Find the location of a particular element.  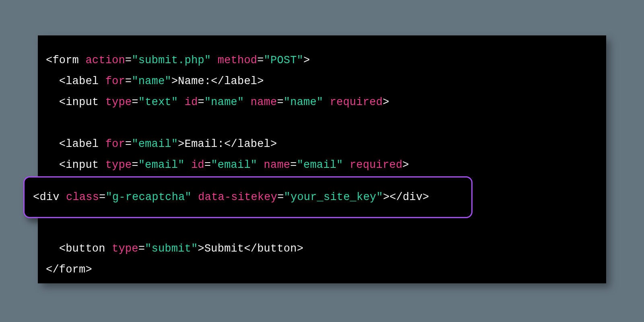

highlight-code-line: <div class="g-recaptcha" data-sitekey="y… is located at coordinates (231, 197).